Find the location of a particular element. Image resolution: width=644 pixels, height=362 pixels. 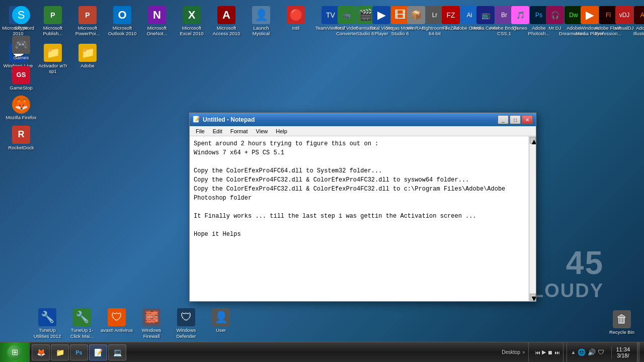

recycle-bin-icon: 🗑 is located at coordinates (622, 319).